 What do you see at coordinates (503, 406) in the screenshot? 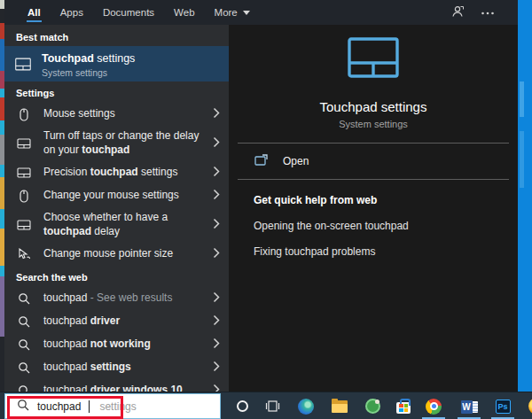
I see `photoshop-icon: Ps` at bounding box center [503, 406].